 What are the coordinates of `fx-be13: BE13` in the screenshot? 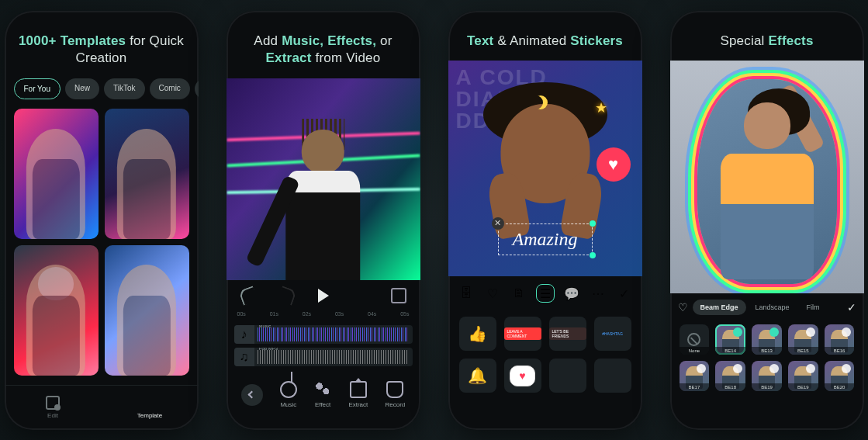 It's located at (766, 340).